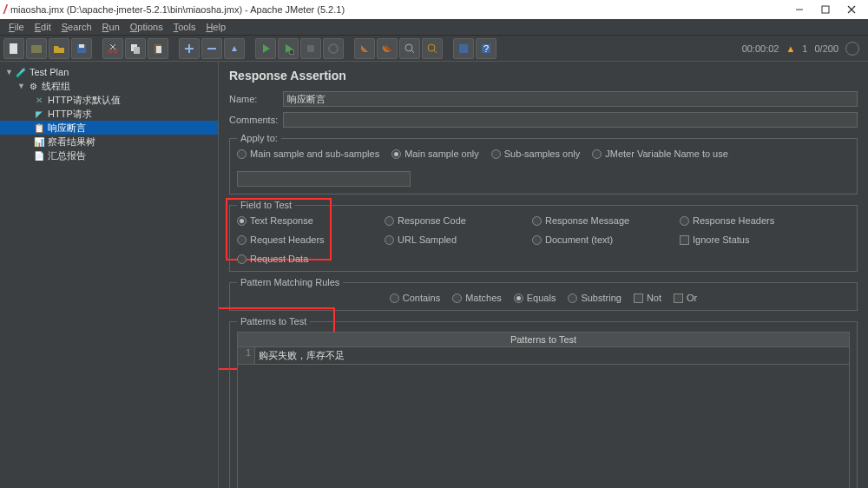  I want to click on comments-row: Comments:, so click(543, 120).